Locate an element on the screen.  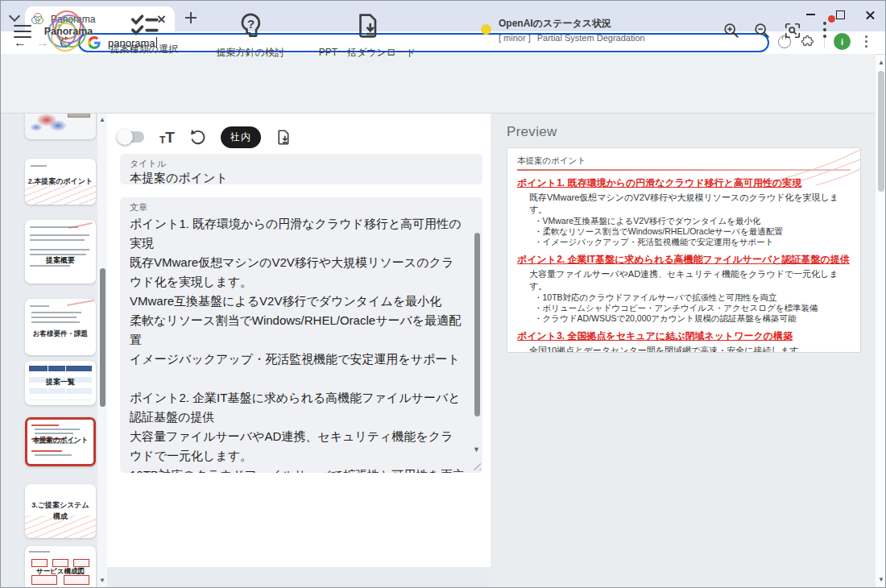
browser-menu-button is located at coordinates (866, 42).